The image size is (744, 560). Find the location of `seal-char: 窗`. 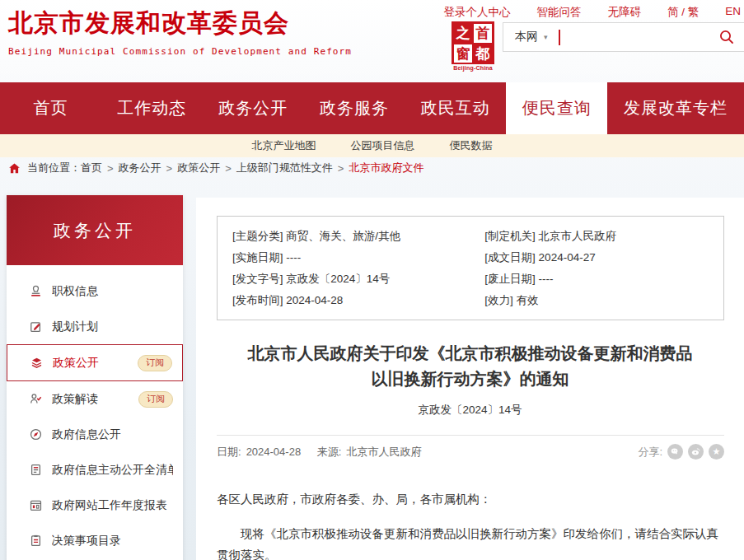

seal-char: 窗 is located at coordinates (463, 54).